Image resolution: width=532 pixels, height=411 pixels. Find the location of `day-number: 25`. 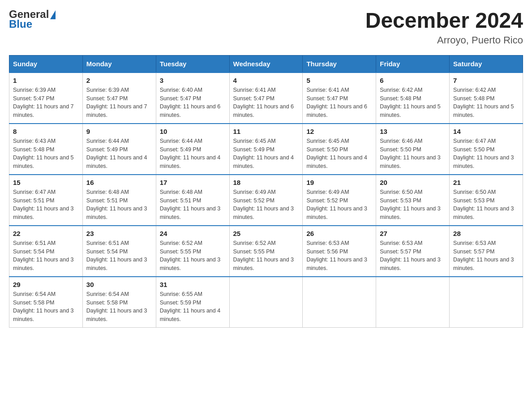

day-number: 25 is located at coordinates (266, 234).